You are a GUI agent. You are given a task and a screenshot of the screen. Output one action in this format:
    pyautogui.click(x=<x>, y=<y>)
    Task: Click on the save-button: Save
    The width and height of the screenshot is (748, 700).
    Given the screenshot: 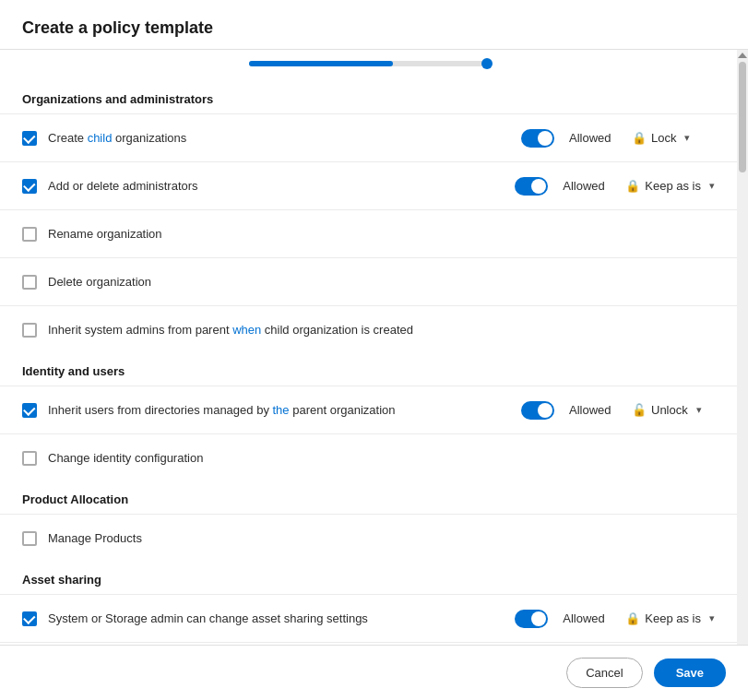 What is the action you would take?
    pyautogui.click(x=690, y=673)
    